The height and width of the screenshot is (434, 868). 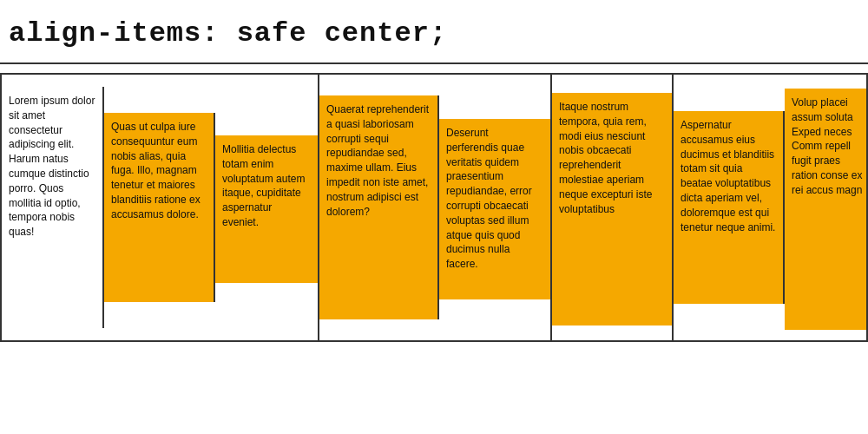 What do you see at coordinates (606, 158) in the screenshot?
I see `flex-item-6b-text: Itaque nostrum tempora, quia rem, modi e…` at bounding box center [606, 158].